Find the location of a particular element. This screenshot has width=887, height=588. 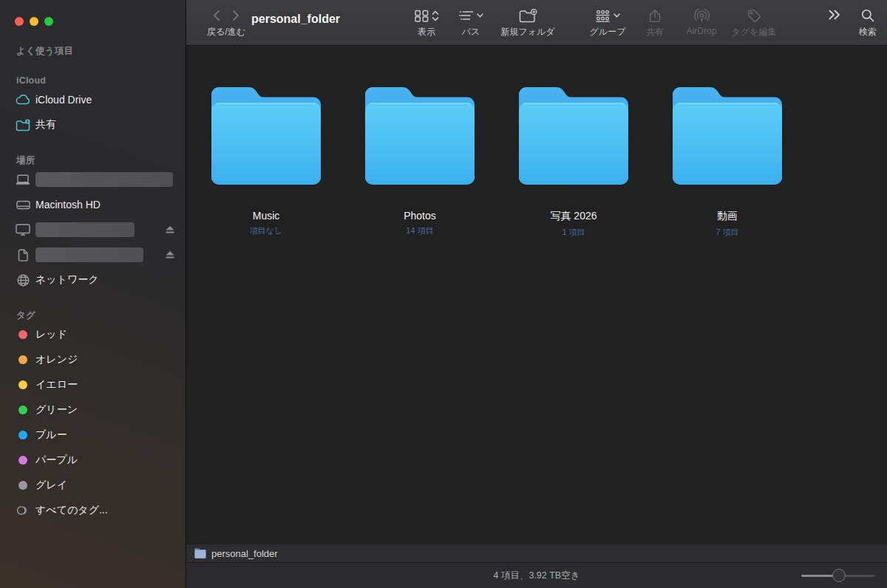

sidebar-tag-blue: ブルー is located at coordinates (93, 435).